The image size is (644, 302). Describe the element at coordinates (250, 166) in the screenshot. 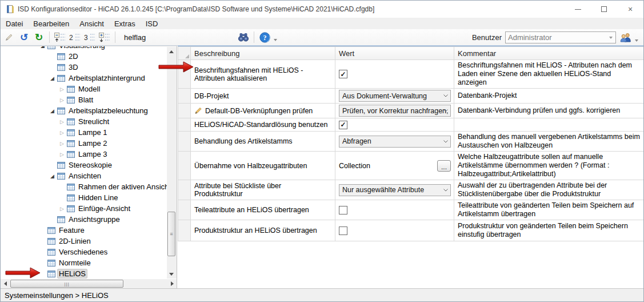

I see `setting-description: Übernahme von Halbzeugattributen` at that location.